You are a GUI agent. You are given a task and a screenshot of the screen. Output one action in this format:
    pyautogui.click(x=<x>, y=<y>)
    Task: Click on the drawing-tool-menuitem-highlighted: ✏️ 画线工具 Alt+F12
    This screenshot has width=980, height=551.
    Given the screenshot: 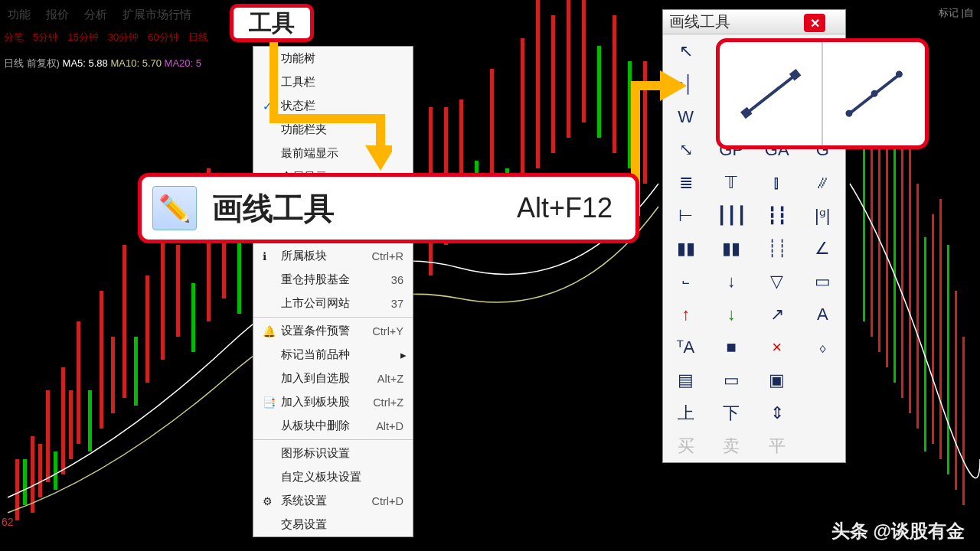 What is the action you would take?
    pyautogui.click(x=389, y=208)
    